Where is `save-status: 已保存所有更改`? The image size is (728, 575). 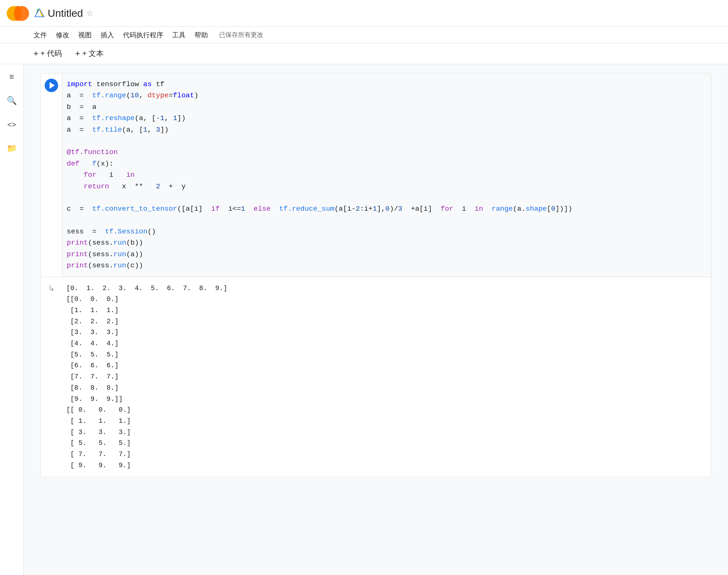 save-status: 已保存所有更改 is located at coordinates (241, 35).